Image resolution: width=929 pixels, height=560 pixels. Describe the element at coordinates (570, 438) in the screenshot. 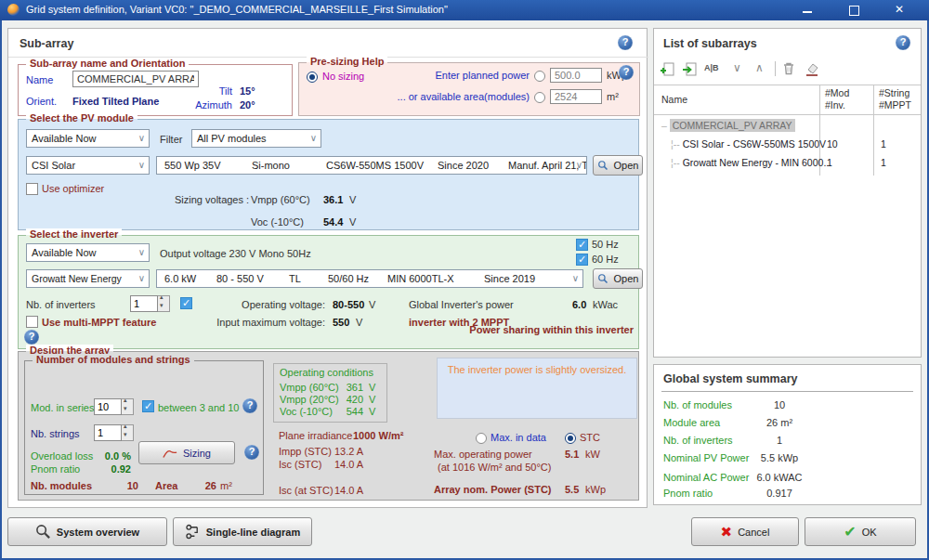

I see `stc-radio` at that location.